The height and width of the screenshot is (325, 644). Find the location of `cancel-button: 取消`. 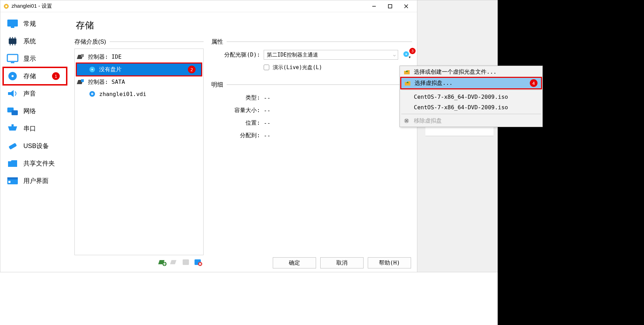

cancel-button: 取消 is located at coordinates (342, 263).